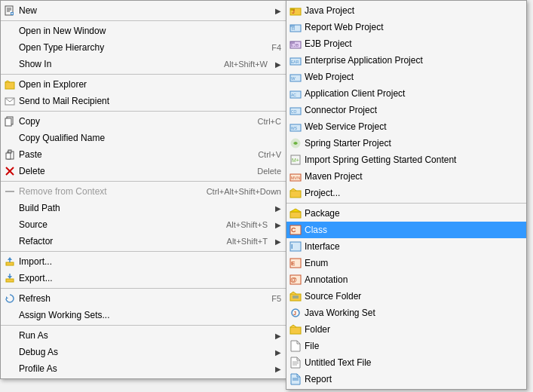 The width and height of the screenshot is (533, 392). I want to click on build-path-label: Build Path, so click(143, 208).